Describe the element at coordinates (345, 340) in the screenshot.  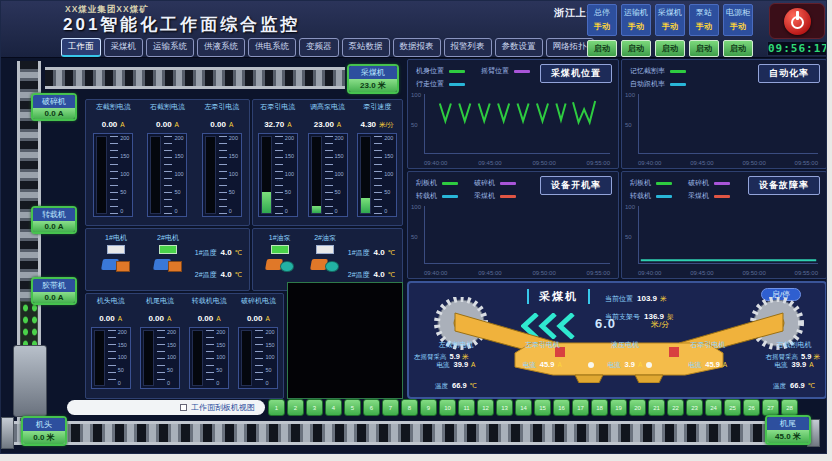
I see `video-feed` at that location.